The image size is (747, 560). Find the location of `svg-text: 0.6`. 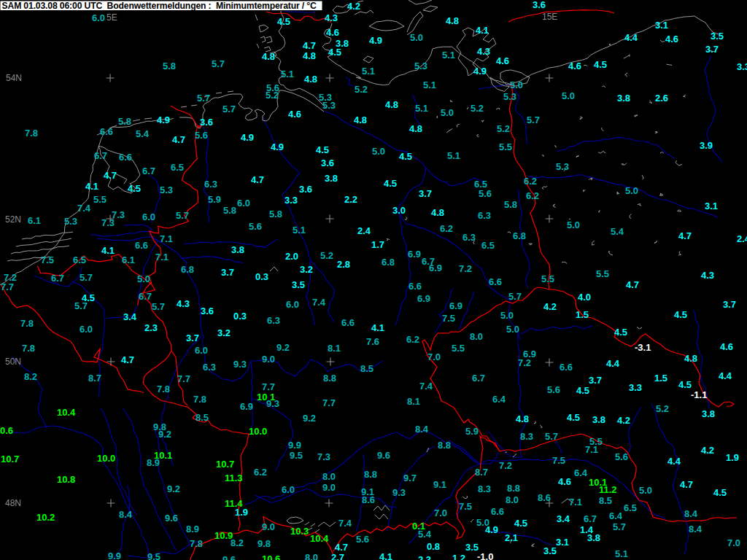

svg-text: 0.6 is located at coordinates (7, 430).